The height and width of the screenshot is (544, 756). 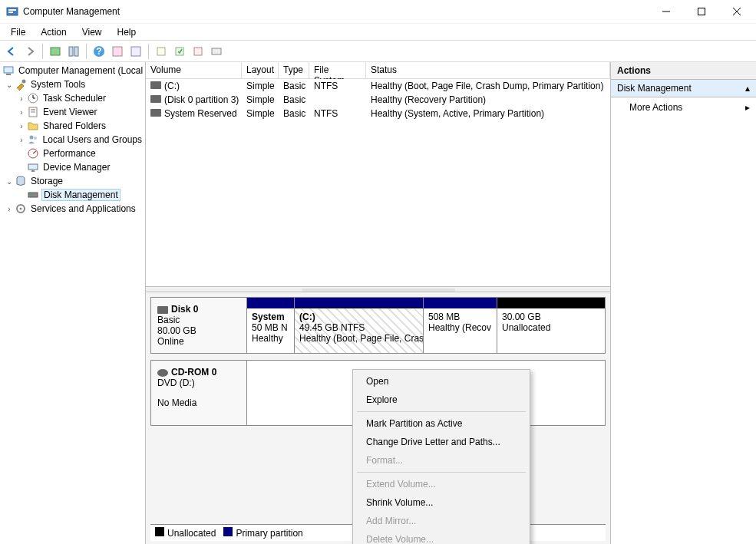 What do you see at coordinates (441, 381) in the screenshot?
I see `cm-open: Open` at bounding box center [441, 381].